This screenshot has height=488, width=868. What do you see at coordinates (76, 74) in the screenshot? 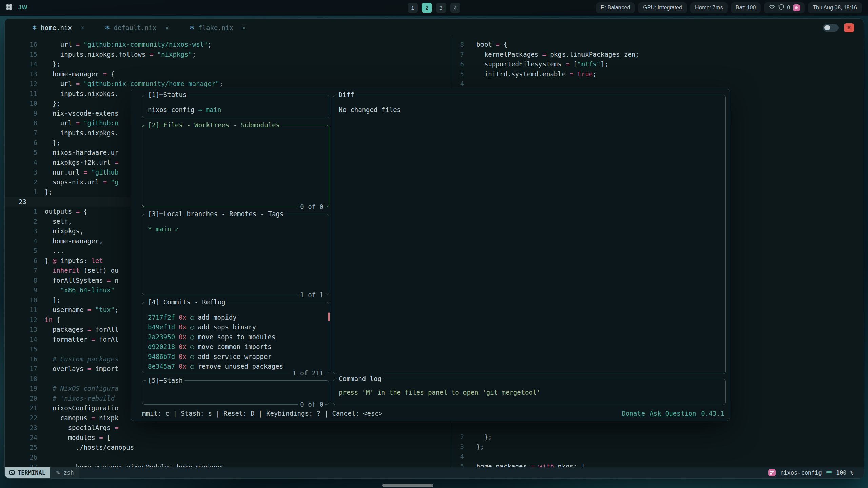
I see `code-text: home-manager = {` at bounding box center [76, 74].